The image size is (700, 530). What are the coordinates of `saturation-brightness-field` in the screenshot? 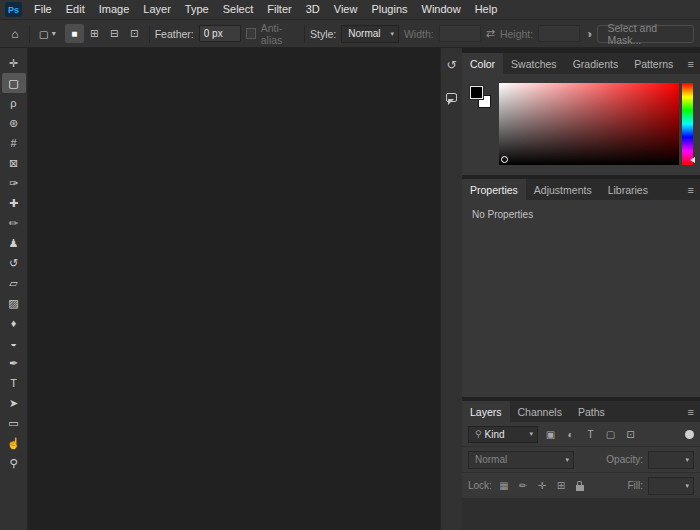 It's located at (589, 124).